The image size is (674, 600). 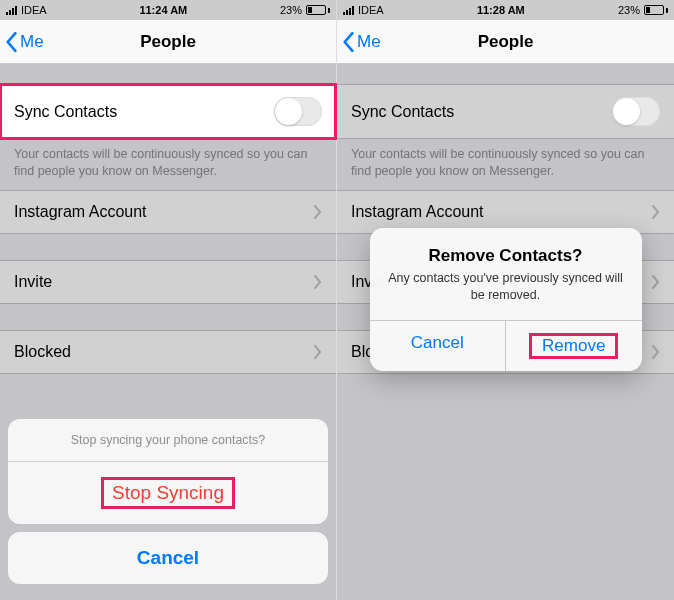 What do you see at coordinates (506, 300) in the screenshot?
I see `remove-contacts-alert: Remove Contacts? Any contacts you've pre…` at bounding box center [506, 300].